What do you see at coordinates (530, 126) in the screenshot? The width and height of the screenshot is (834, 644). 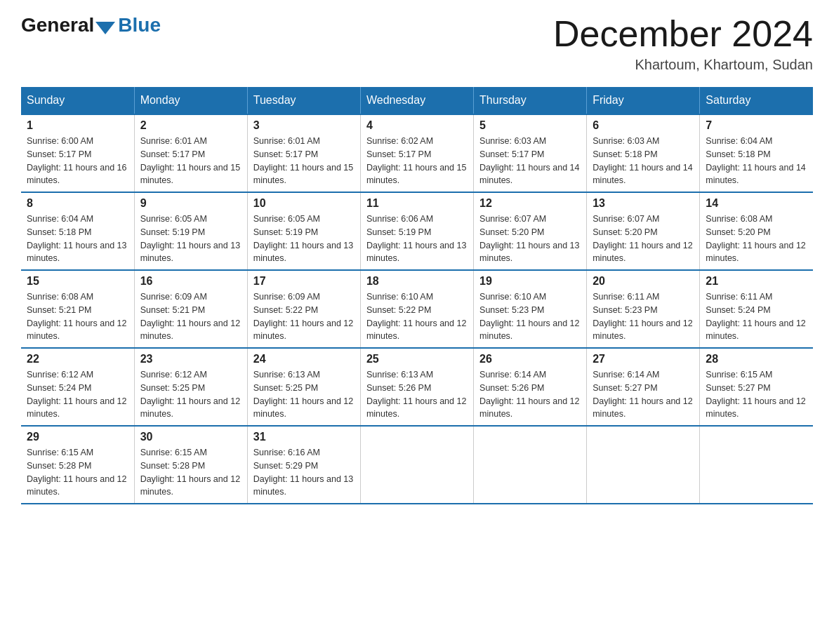 I see `day-number: 5` at bounding box center [530, 126].